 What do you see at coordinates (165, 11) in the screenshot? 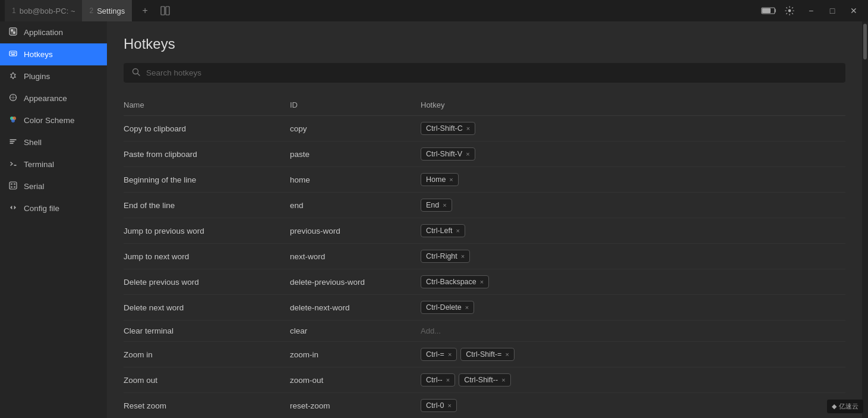
I see `split-tab-button` at bounding box center [165, 11].